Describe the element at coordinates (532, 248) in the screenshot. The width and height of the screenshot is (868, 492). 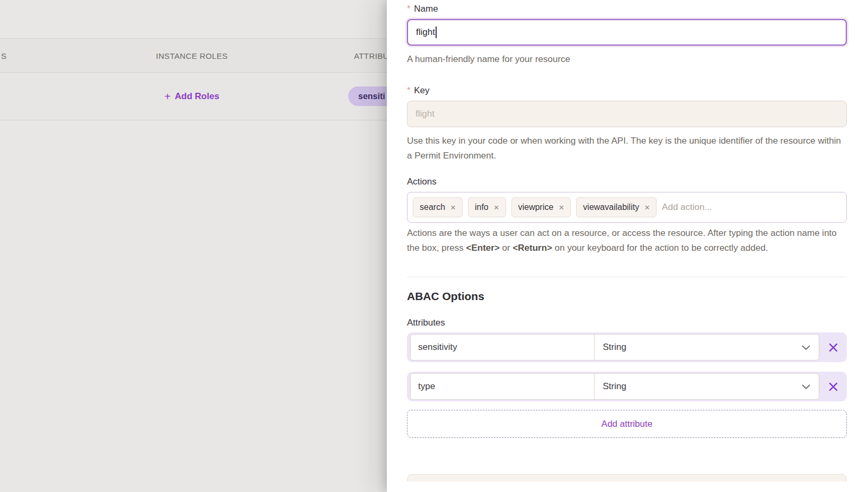
I see `return-key-hint: <Return>` at that location.